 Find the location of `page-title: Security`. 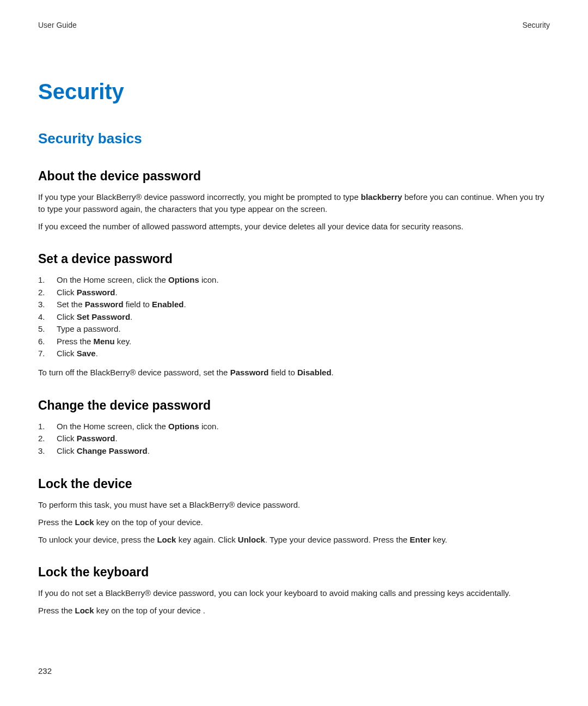

page-title: Security is located at coordinates (294, 92).